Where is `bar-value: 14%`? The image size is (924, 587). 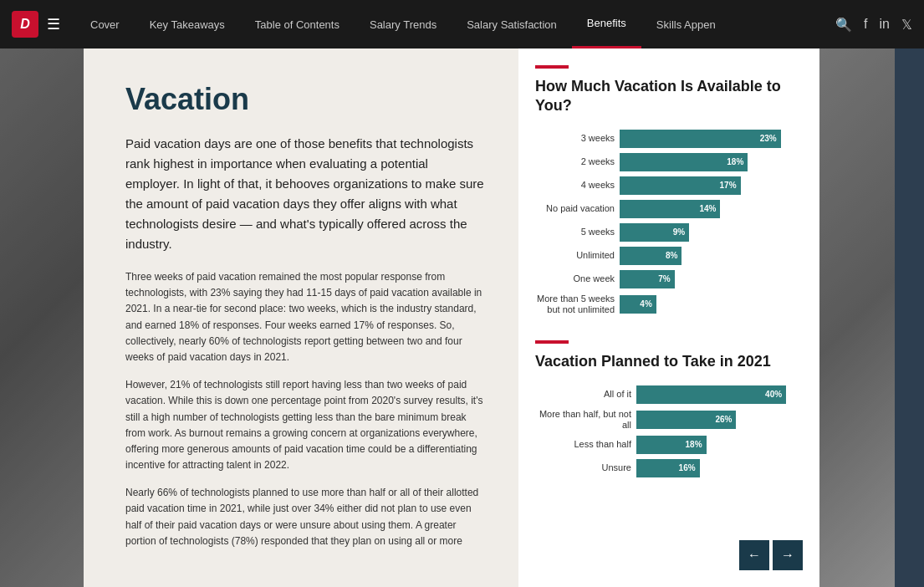
bar-value: 14% is located at coordinates (707, 209).